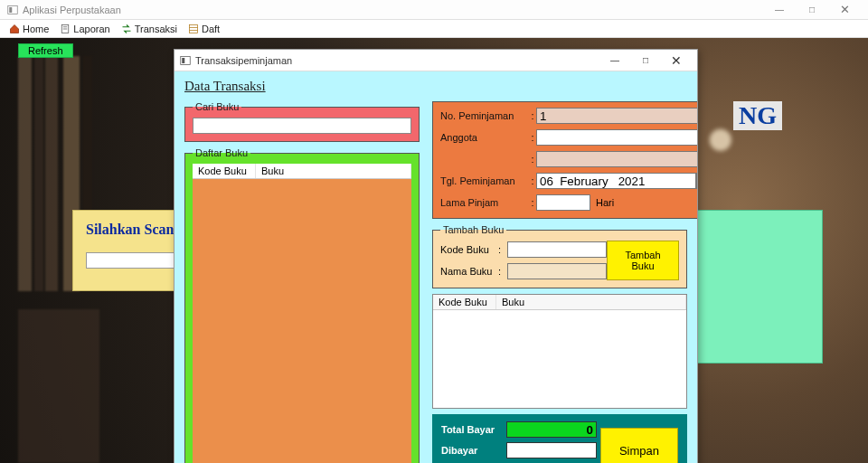  Describe the element at coordinates (149, 29) in the screenshot. I see `menu-transaksi: Transaksi` at that location.